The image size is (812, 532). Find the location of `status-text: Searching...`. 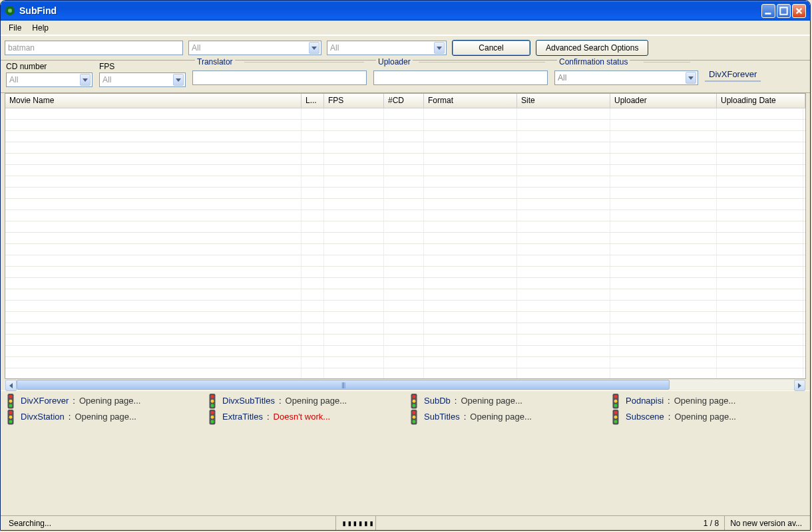

status-text: Searching... is located at coordinates (170, 523).